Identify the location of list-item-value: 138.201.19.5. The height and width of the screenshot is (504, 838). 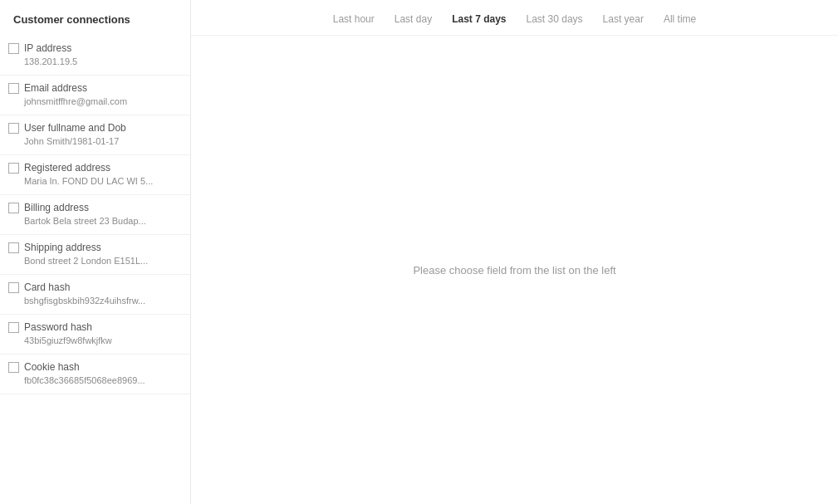
(90, 64).